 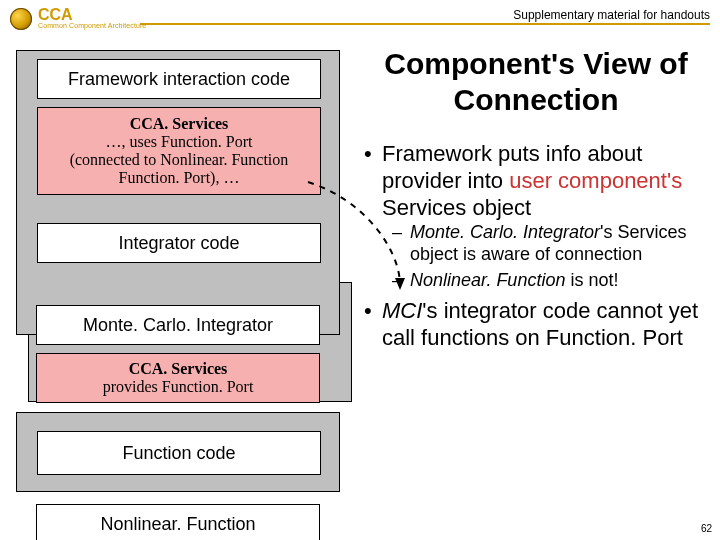 What do you see at coordinates (179, 243) in the screenshot?
I see `integrator-box: Integrator code` at bounding box center [179, 243].